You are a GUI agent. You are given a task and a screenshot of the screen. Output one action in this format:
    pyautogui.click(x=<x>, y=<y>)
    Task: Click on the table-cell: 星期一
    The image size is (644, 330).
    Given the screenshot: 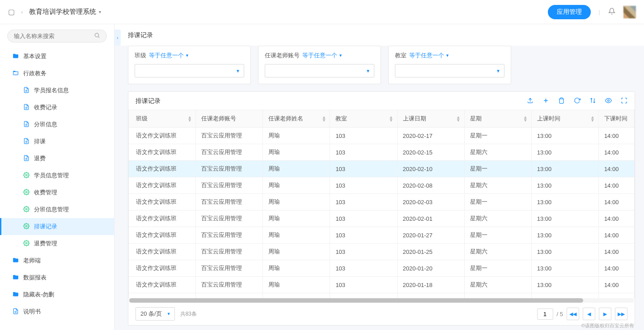 What is the action you would take?
    pyautogui.click(x=498, y=269)
    